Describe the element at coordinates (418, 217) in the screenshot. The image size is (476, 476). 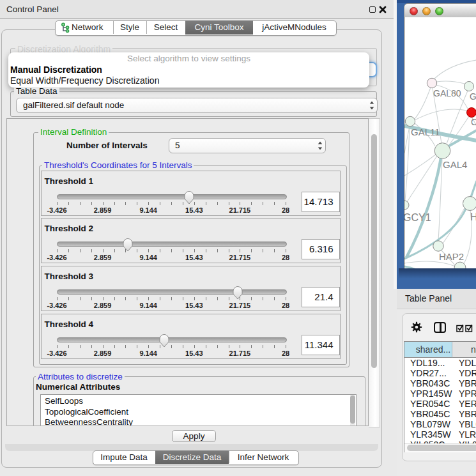
I see `svg-text: GCY1` at that location.